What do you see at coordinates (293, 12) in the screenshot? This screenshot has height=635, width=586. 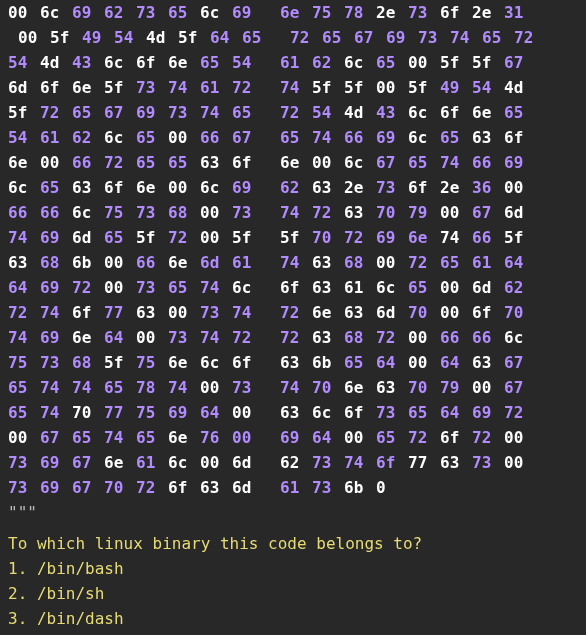 I see `hex-row: 006c696273656c696e75782e736f2e31` at bounding box center [293, 12].